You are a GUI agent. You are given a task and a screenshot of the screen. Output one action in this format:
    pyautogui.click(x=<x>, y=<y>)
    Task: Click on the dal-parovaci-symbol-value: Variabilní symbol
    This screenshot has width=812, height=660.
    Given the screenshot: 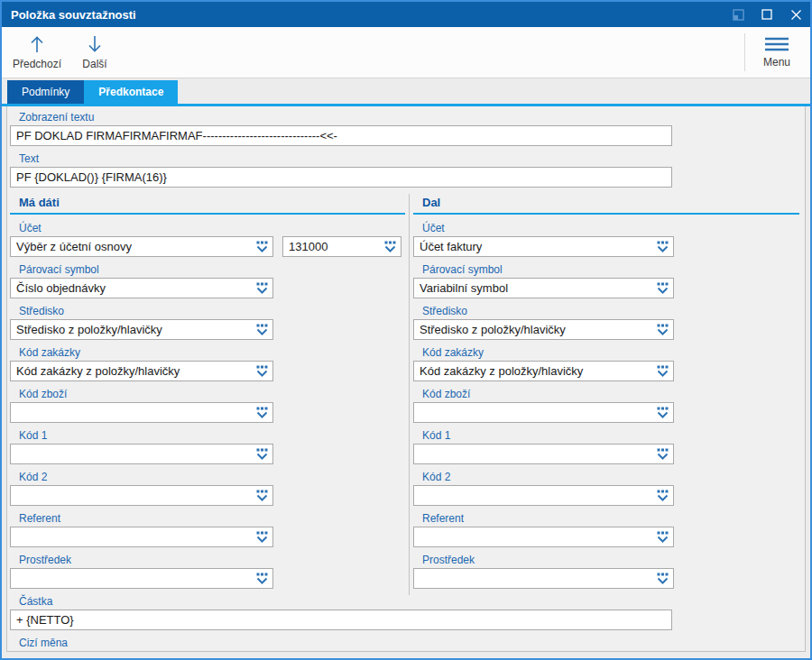 What is the action you would take?
    pyautogui.click(x=543, y=289)
    